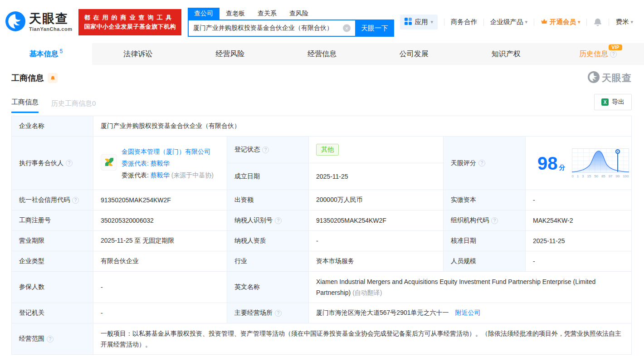  I want to click on label-business-term: 营业期限, so click(53, 241).